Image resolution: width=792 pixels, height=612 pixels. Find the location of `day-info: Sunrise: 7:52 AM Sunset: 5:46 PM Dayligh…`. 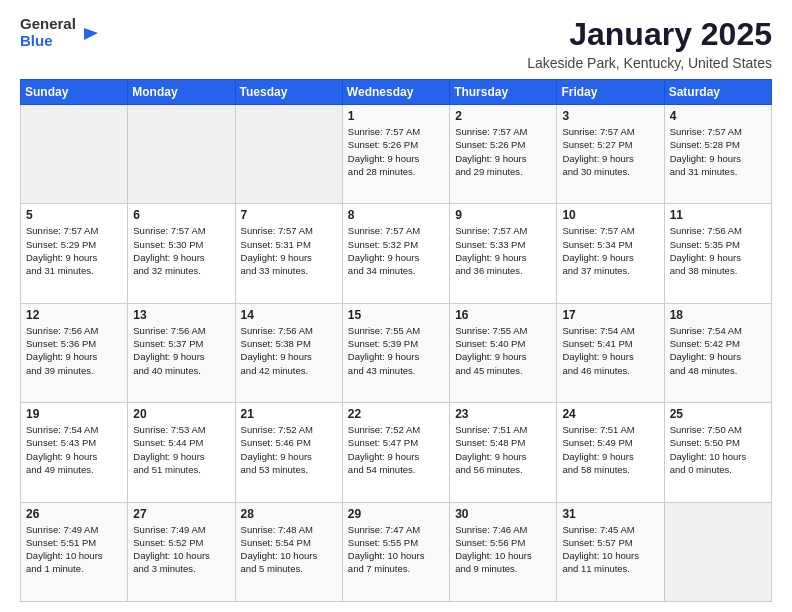

day-info: Sunrise: 7:52 AM Sunset: 5:46 PM Dayligh… is located at coordinates (289, 450).